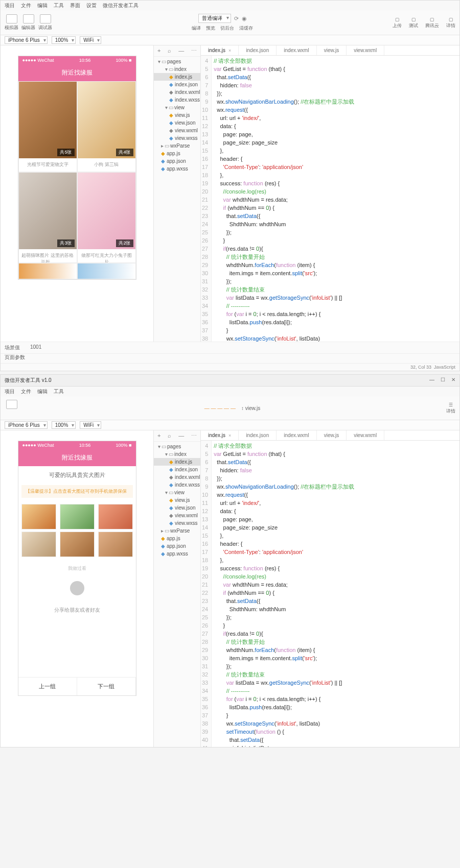  What do you see at coordinates (227, 29) in the screenshot?
I see `toolbar-action: 切后台` at bounding box center [227, 29].